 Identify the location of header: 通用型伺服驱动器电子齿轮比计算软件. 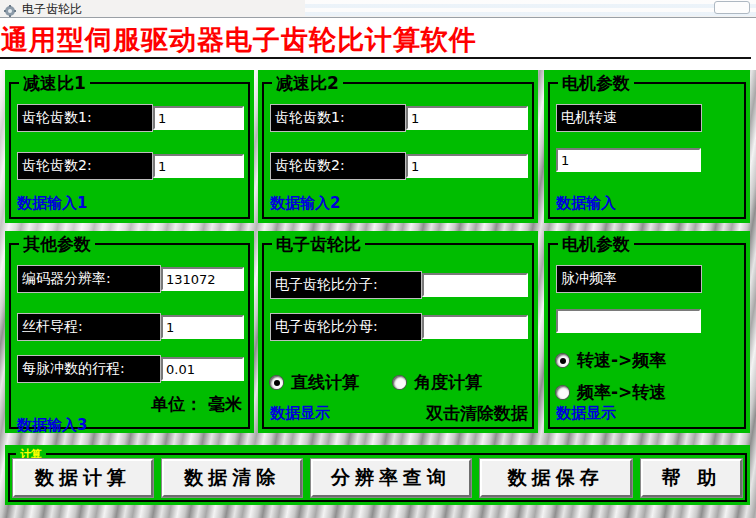
(378, 44).